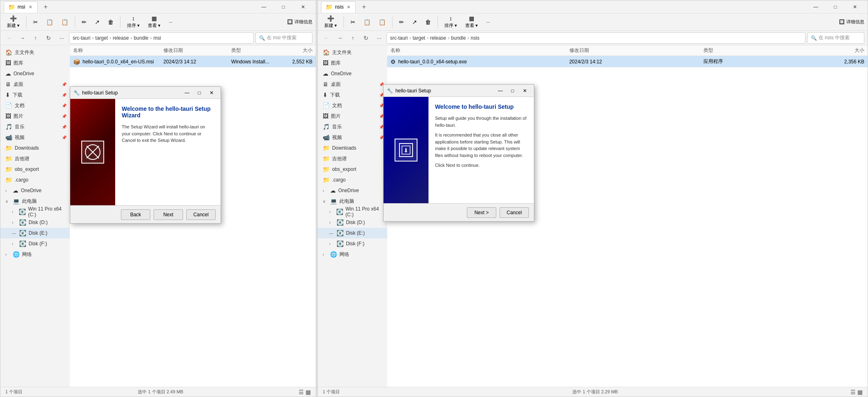 Image resolution: width=868 pixels, height=397 pixels. What do you see at coordinates (49, 38) in the screenshot?
I see `left-refresh-button: ↻` at bounding box center [49, 38].